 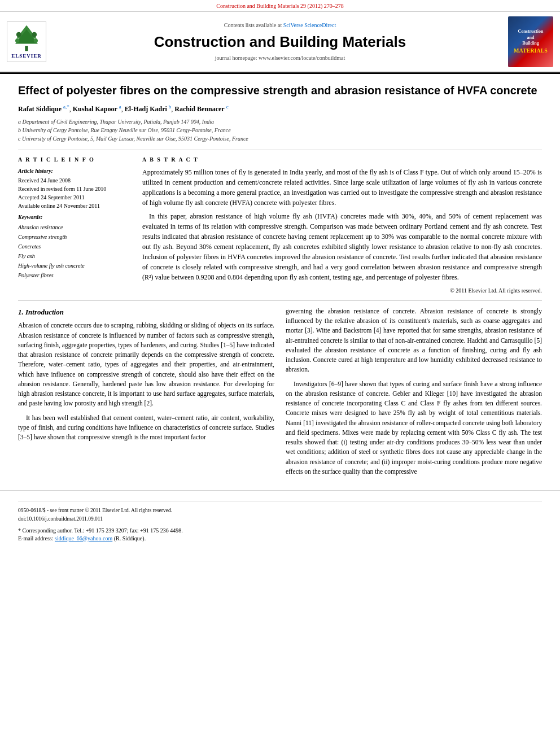 What do you see at coordinates (280, 130) in the screenshot?
I see `affiliation-b: b University of Cergy Pontoise, Rue Erag…` at bounding box center [280, 130].